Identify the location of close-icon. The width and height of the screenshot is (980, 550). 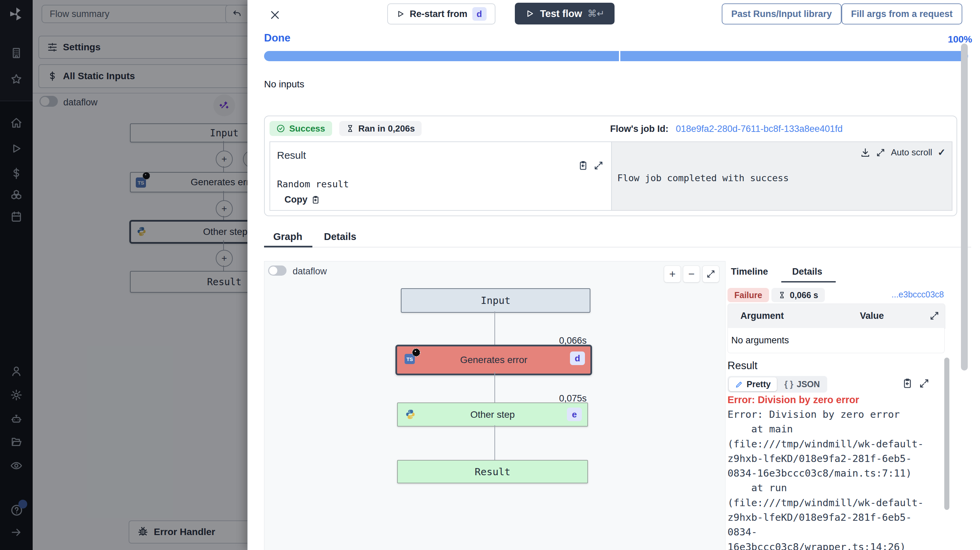
(275, 15).